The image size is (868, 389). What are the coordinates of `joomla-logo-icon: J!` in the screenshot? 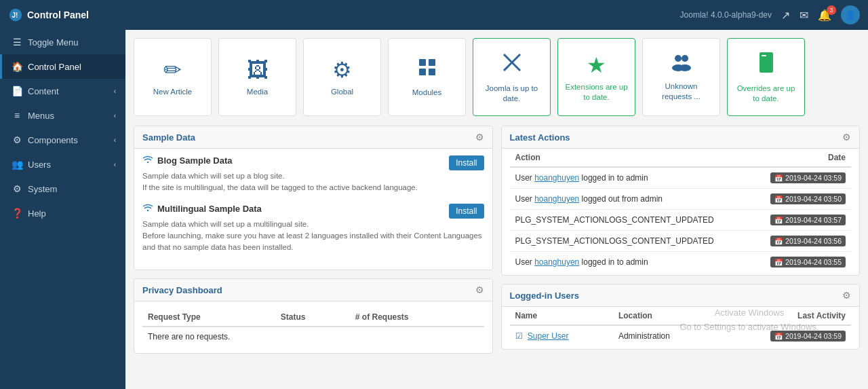 It's located at (16, 15).